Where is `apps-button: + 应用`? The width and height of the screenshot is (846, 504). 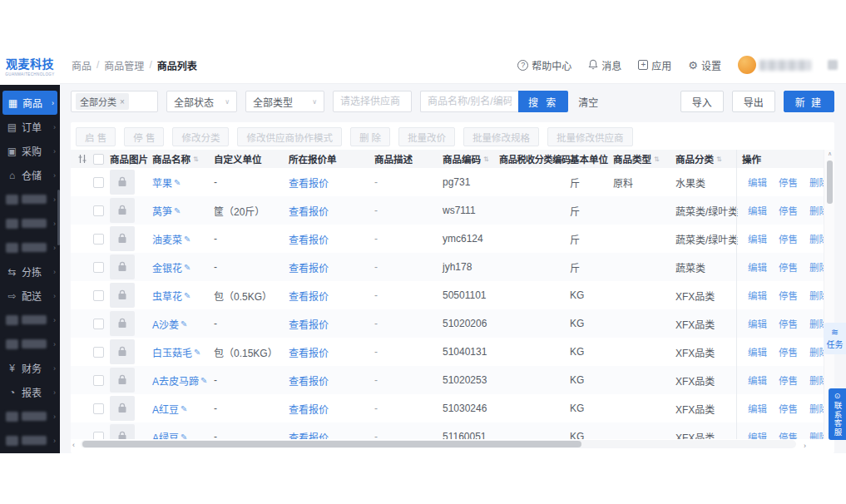 apps-button: + 应用 is located at coordinates (655, 65).